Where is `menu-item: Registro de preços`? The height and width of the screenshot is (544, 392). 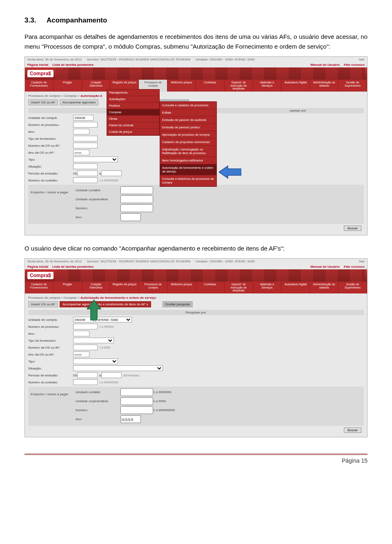
menu-item: Registro de preços is located at coordinates (125, 288).